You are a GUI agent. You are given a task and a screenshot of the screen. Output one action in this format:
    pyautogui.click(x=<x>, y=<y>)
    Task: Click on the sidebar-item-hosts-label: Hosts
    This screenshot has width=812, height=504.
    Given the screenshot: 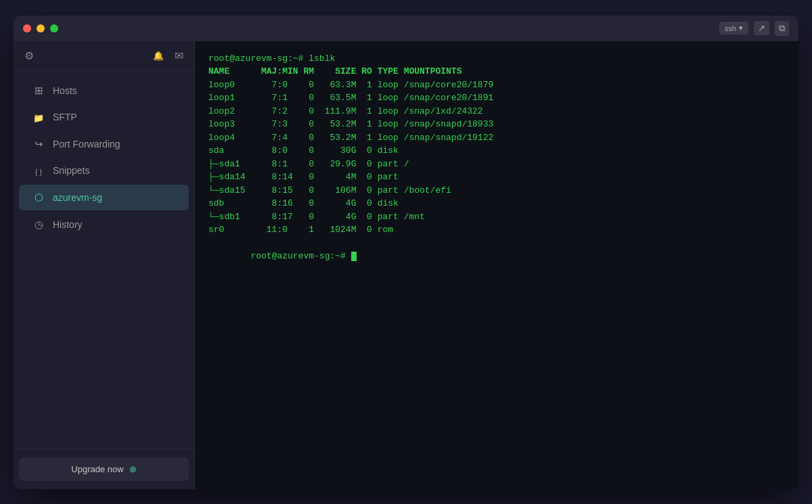 What is the action you would take?
    pyautogui.click(x=65, y=91)
    